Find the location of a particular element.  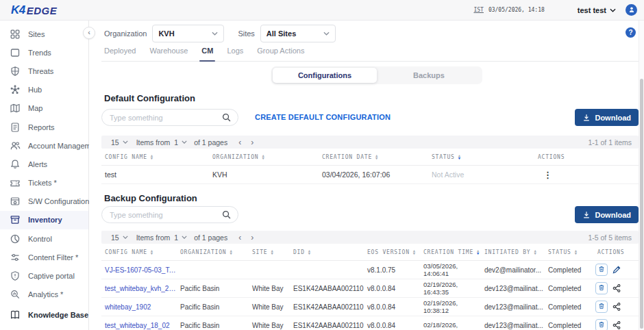

sidebar-item-account-management: Account Management is located at coordinates (44, 145).